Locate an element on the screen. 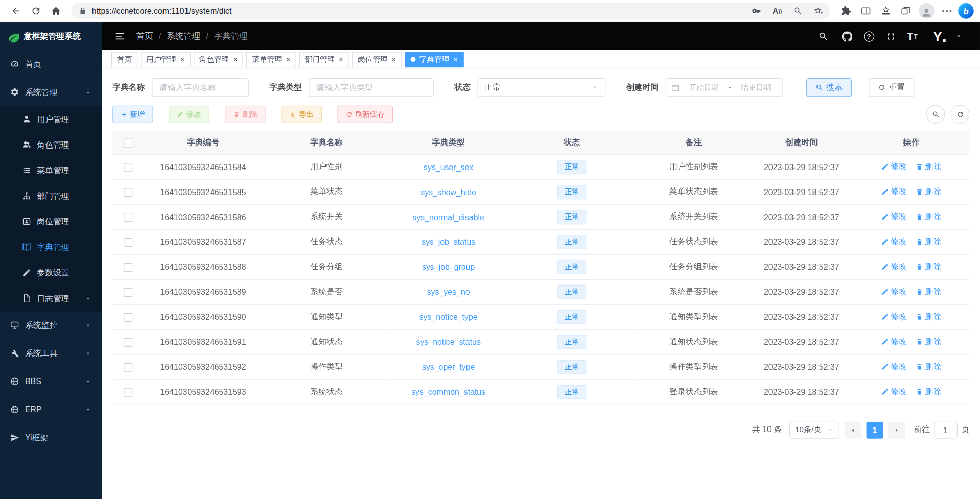 The width and height of the screenshot is (980, 499). sidebar-item-ERP: ERP is located at coordinates (51, 410).